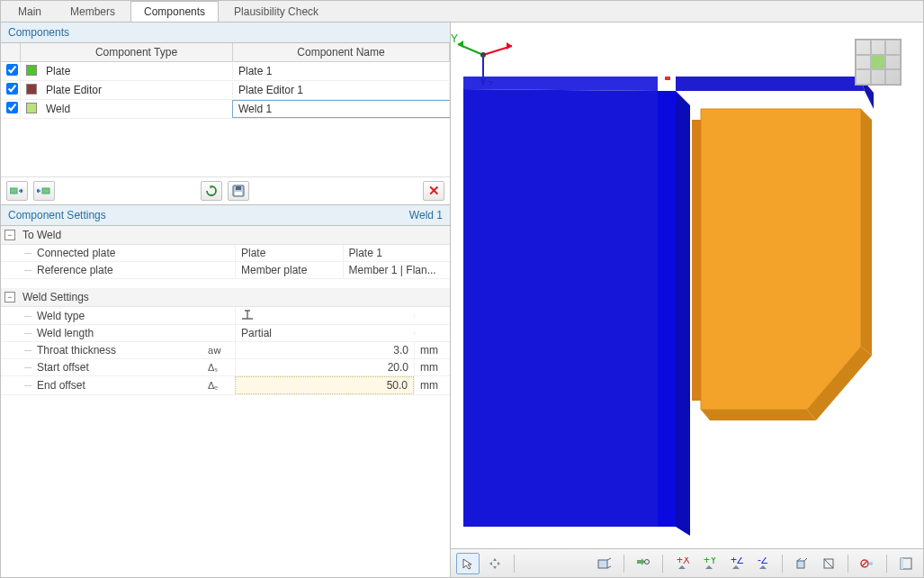 The width and height of the screenshot is (924, 578). I want to click on end-offset-input: 50.0, so click(324, 385).